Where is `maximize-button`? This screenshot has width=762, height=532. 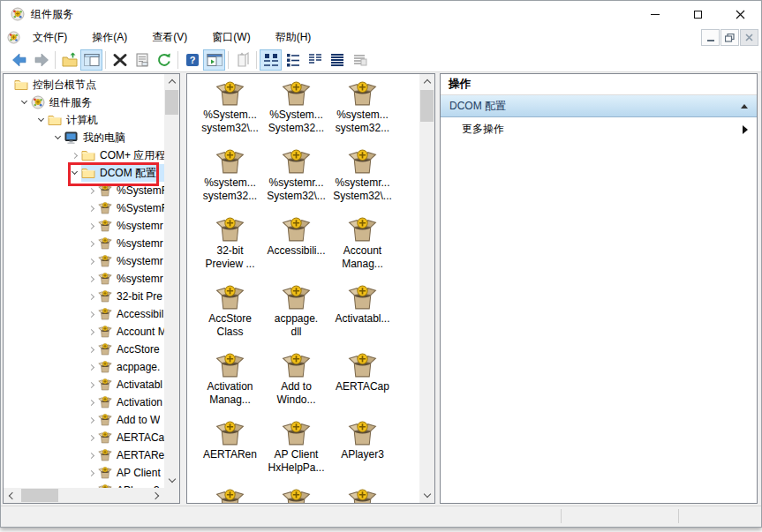 maximize-button is located at coordinates (698, 14).